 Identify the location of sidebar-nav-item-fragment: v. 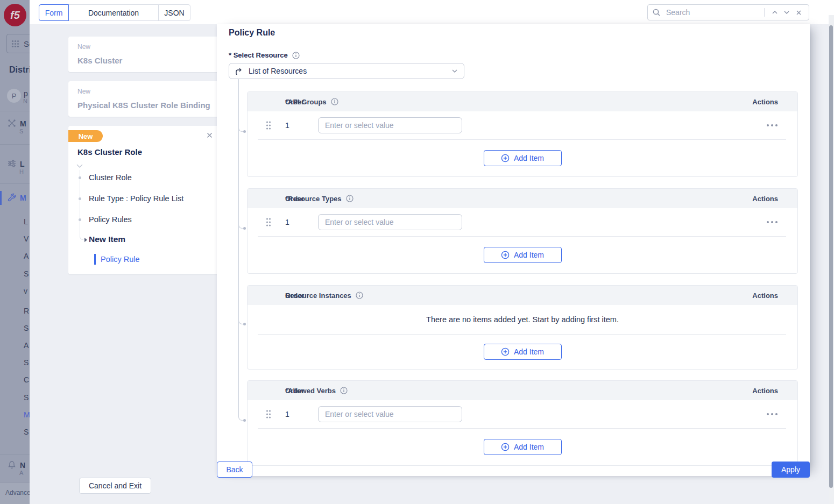
(26, 291).